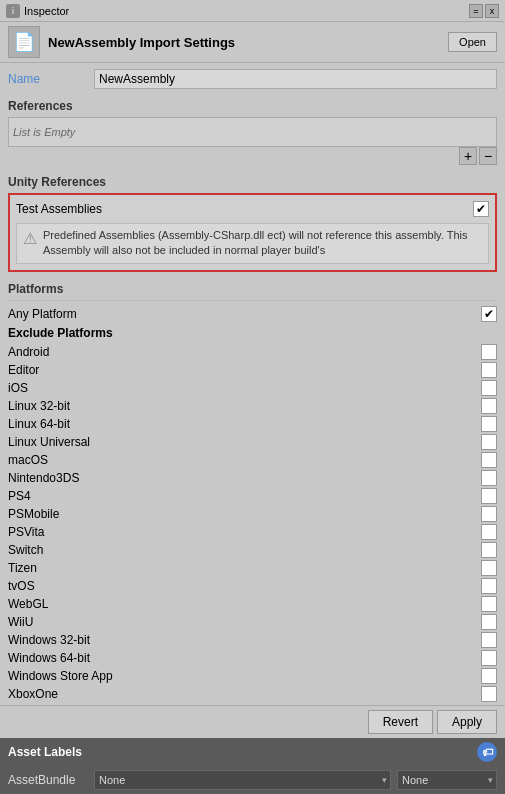 Image resolution: width=505 pixels, height=794 pixels. What do you see at coordinates (252, 130) in the screenshot?
I see `references-section: References List is Empty + −` at bounding box center [252, 130].